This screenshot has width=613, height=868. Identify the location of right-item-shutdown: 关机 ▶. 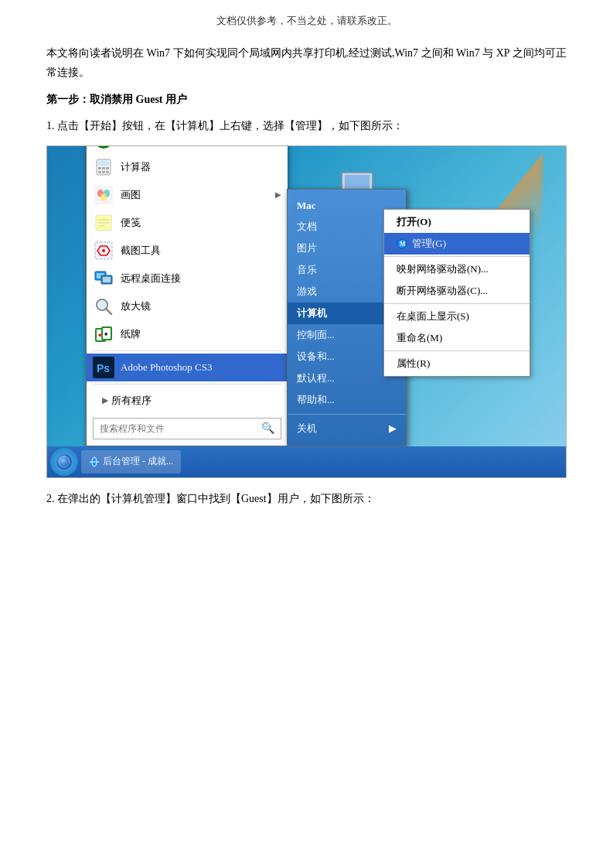
(346, 429).